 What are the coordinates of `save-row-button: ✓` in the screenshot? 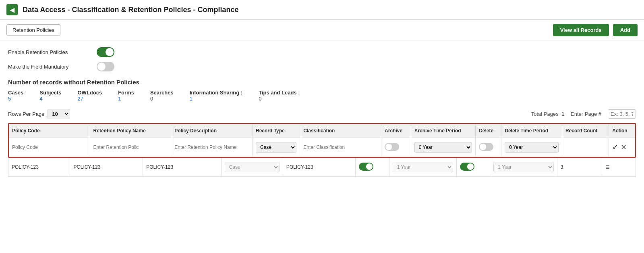 It's located at (615, 147).